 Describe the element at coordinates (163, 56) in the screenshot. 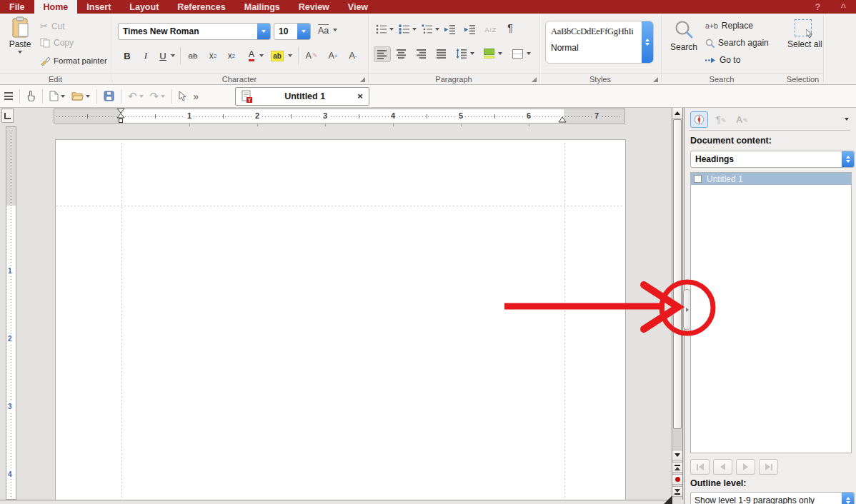

I see `underline-button: U` at that location.